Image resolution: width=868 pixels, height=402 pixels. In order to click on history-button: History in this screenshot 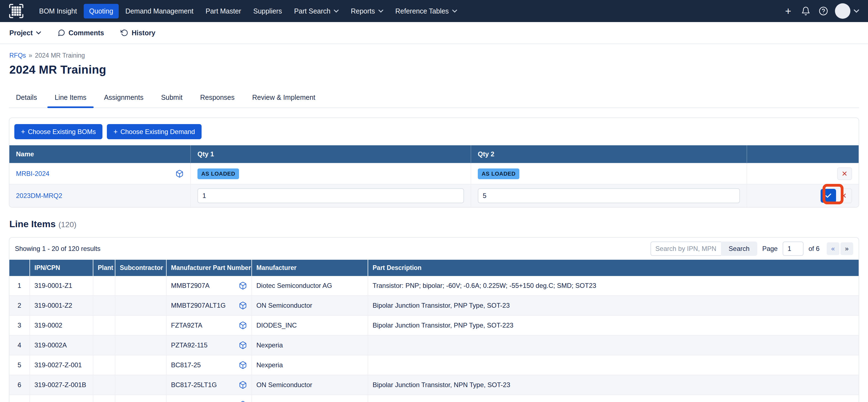, I will do `click(138, 33)`.